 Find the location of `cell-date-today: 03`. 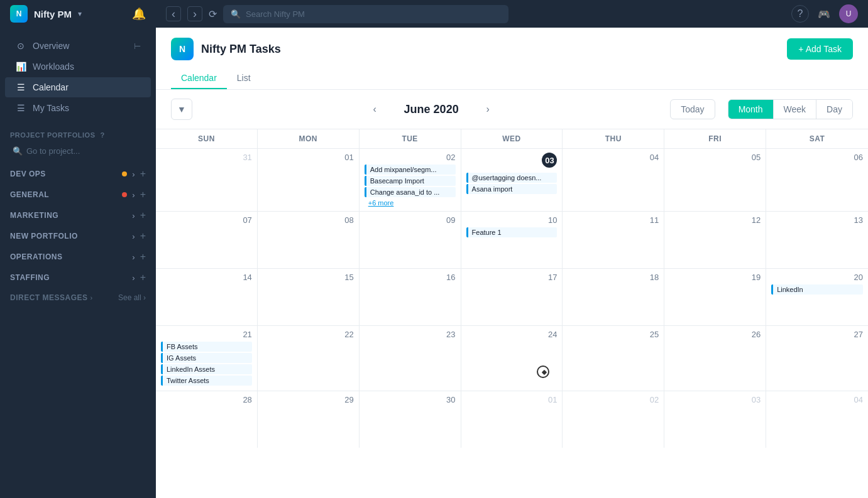

cell-date-today: 03 is located at coordinates (549, 160).